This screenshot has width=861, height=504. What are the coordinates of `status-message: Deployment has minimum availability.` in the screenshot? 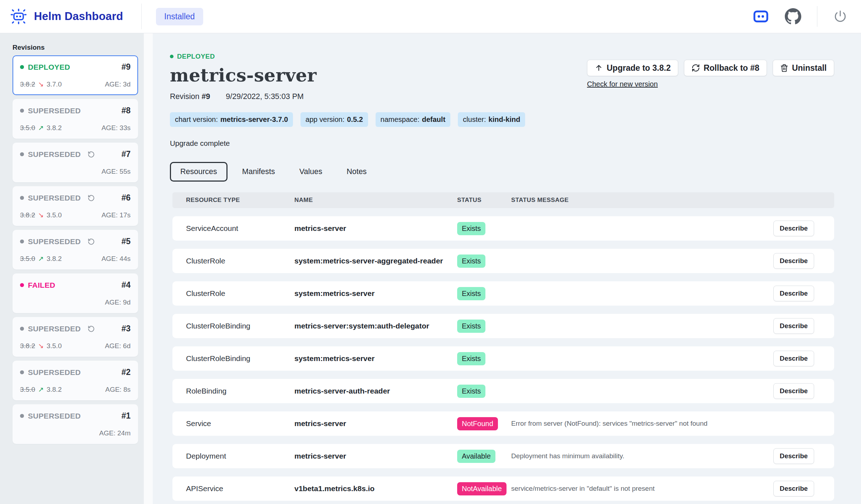 It's located at (640, 456).